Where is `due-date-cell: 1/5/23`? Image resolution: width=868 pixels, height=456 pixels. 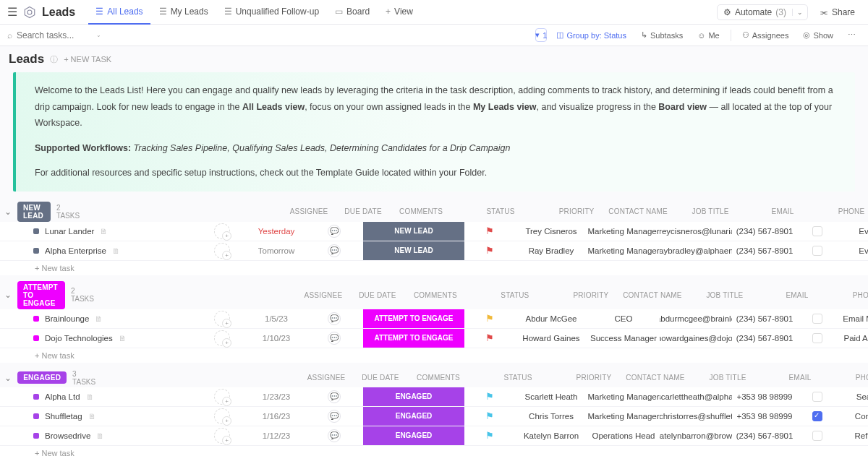
due-date-cell: 1/5/23 is located at coordinates (276, 319).